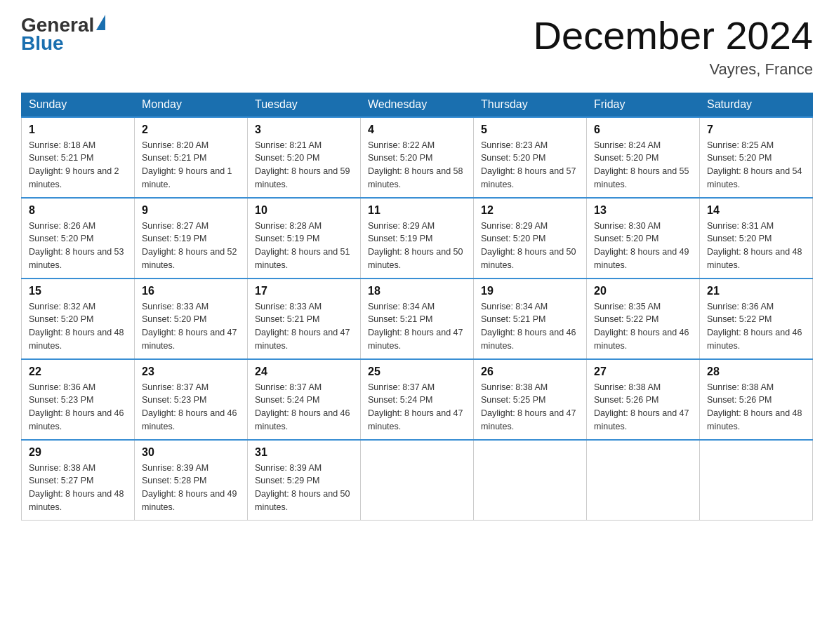 The width and height of the screenshot is (834, 644). Describe the element at coordinates (305, 105) in the screenshot. I see `calendar-header-tuesday: Tuesday` at that location.